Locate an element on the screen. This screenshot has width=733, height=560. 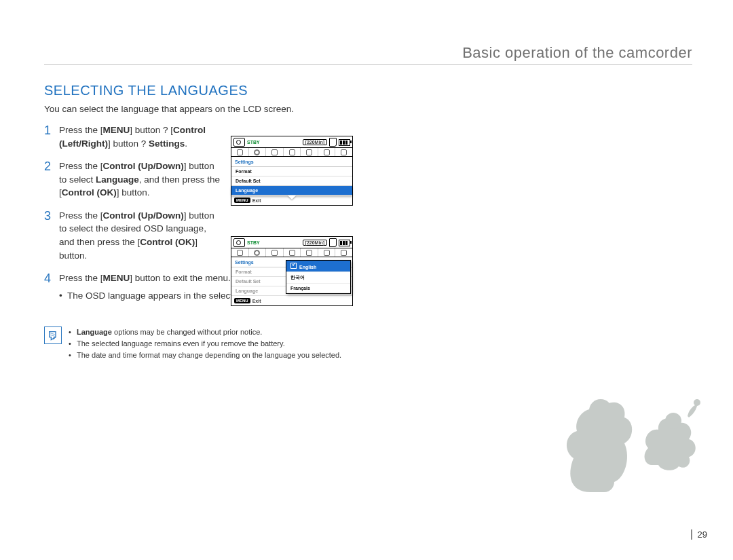
note-icon is located at coordinates (53, 335).